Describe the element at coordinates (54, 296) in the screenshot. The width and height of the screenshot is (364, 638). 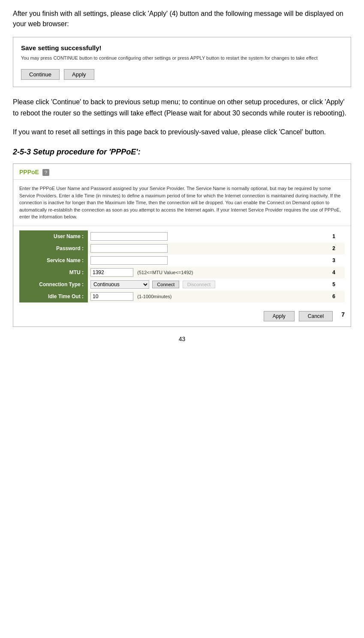
I see `field-label-idletimeout: Idle Time Out :` at that location.